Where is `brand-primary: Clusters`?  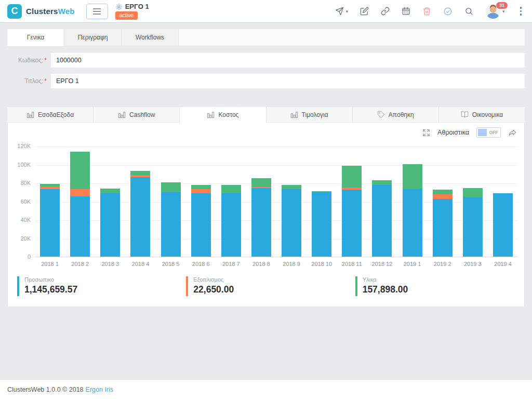 brand-primary: Clusters is located at coordinates (42, 11).